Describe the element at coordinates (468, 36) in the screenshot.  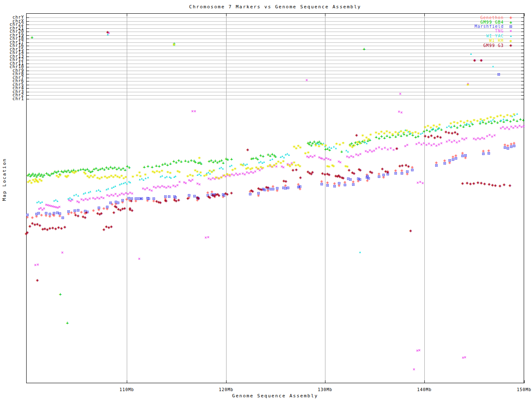
I see `legend-entry-wiyac: WI YAC` at that location.